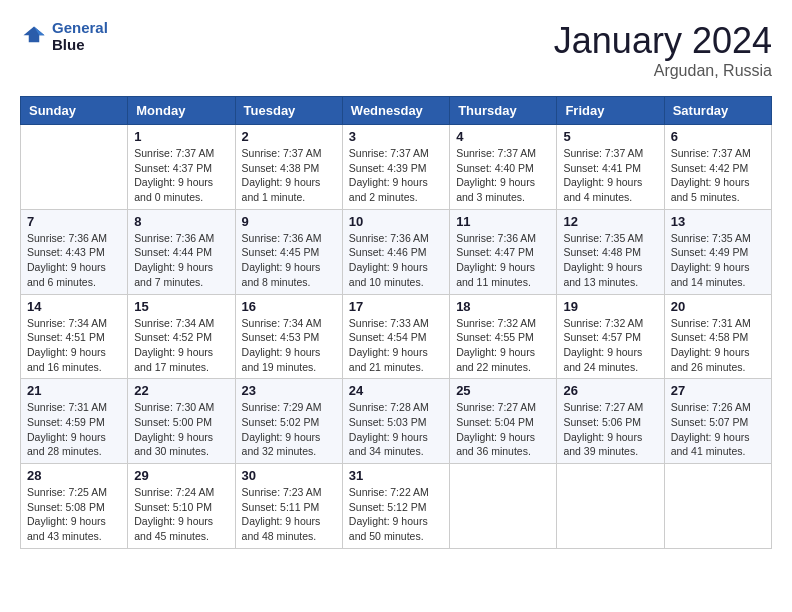 The height and width of the screenshot is (612, 792). Describe the element at coordinates (610, 252) in the screenshot. I see `calendar-cell: 12Sunrise: 7:35 AM Sunset: 4:48 PM Dayli…` at that location.